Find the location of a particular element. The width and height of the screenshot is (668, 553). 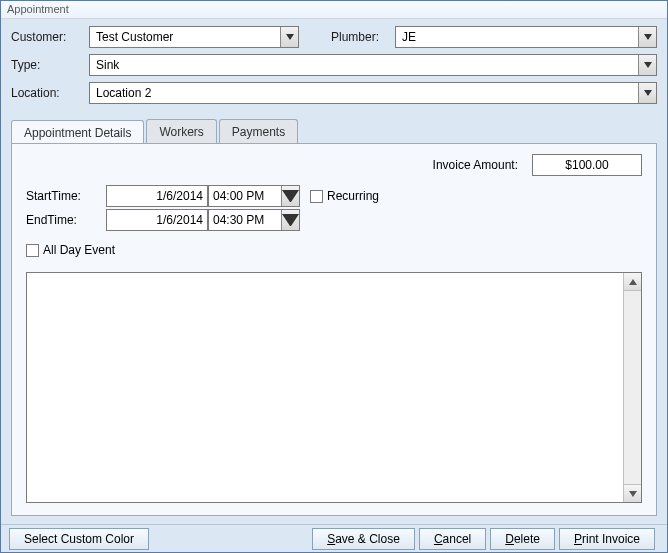

customer-combobox: Test Customer is located at coordinates (194, 37).